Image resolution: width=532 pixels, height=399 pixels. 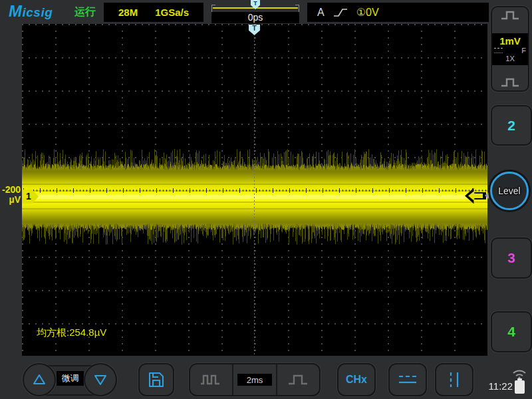 I want to click on measure-button, so click(x=408, y=380).